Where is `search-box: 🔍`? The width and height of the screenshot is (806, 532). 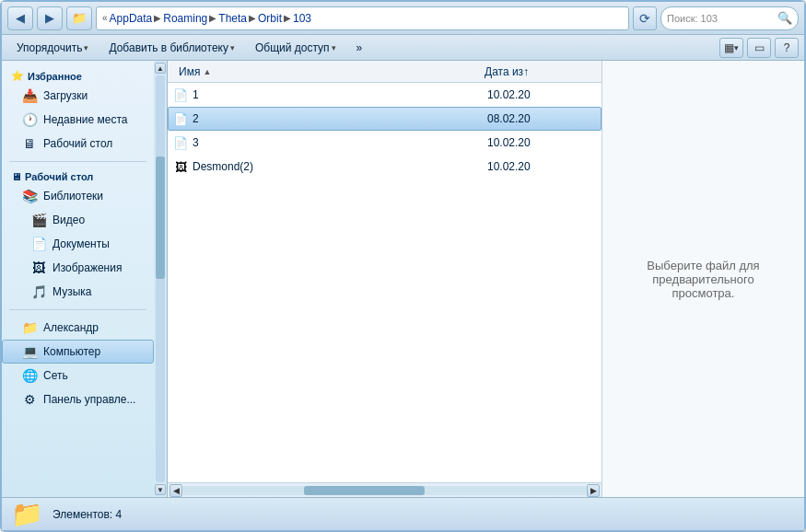
search-box: 🔍 is located at coordinates (730, 18).